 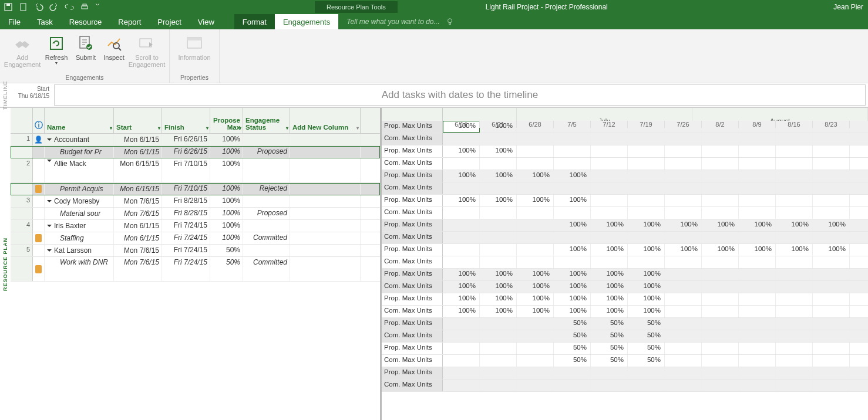 What do you see at coordinates (625, 361) in the screenshot?
I see `timephased-row: Com. Max Units50%50%50%` at bounding box center [625, 361].